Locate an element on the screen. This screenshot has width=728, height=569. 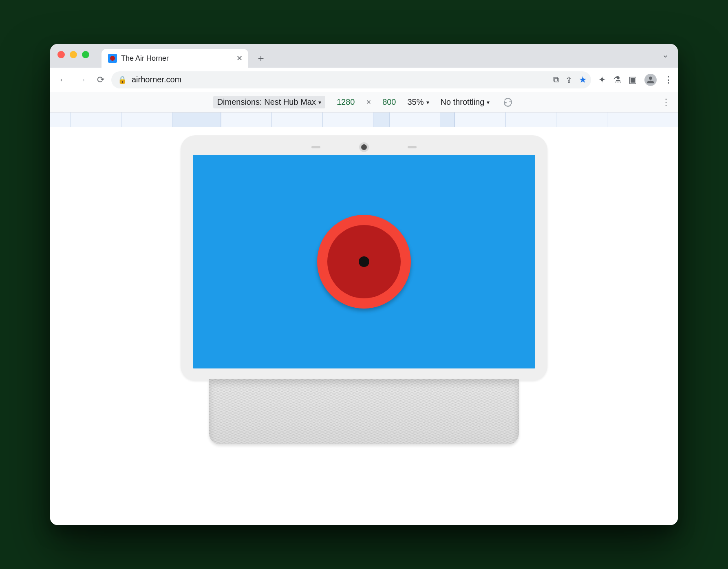
throttling-selector: No throttling ▾ is located at coordinates (465, 102).